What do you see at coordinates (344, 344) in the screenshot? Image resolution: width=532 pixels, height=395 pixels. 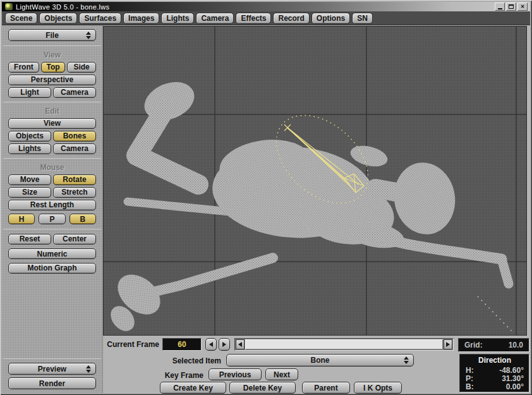 I see `slider-thumb` at bounding box center [344, 344].